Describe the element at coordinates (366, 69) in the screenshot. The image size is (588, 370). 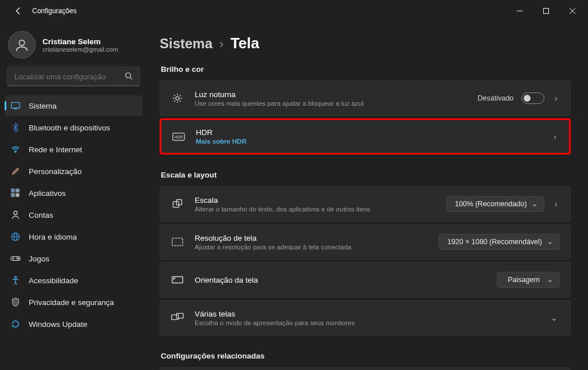
I see `section-brightness-heading: Brilho e cor` at that location.